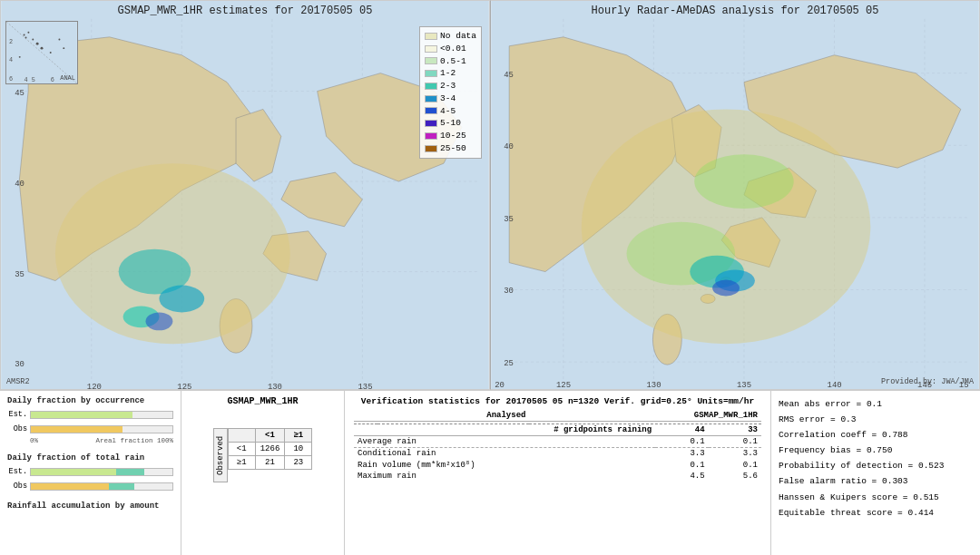 The height and width of the screenshot is (555, 980). What do you see at coordinates (270, 449) in the screenshot?
I see `contingency-table: <1 ≥1 <1 1266 10 ≥1 21` at bounding box center [270, 449].